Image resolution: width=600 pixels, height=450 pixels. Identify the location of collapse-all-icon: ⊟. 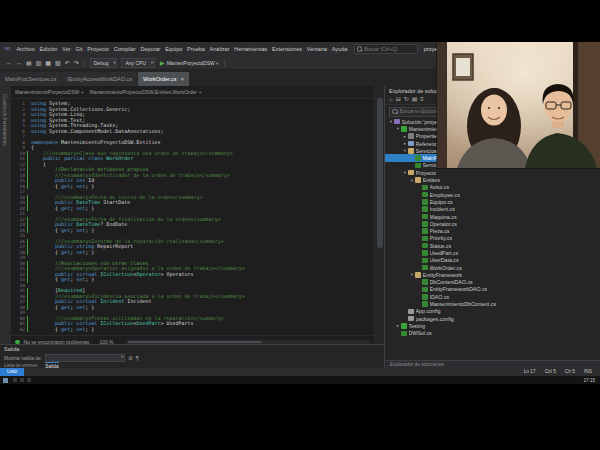
(398, 100).